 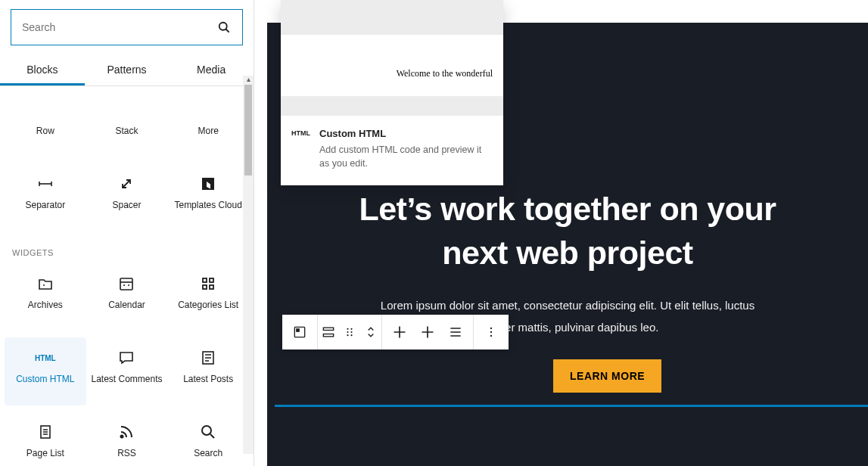 I want to click on scrollbar: ▴, so click(x=248, y=265).